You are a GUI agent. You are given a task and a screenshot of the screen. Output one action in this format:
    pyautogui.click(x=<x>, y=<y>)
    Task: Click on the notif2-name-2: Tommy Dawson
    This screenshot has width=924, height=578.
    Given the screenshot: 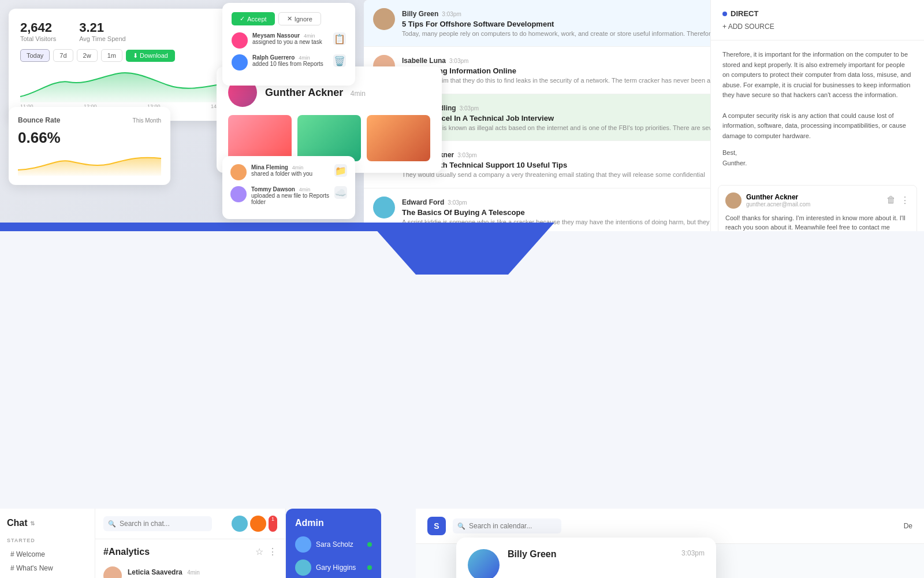 What is the action you would take?
    pyautogui.click(x=273, y=190)
    